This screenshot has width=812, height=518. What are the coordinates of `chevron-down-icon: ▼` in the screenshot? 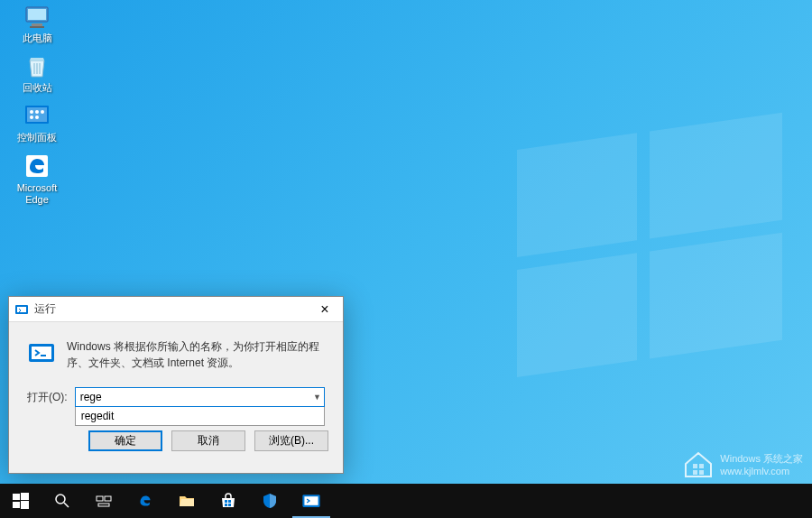 It's located at (318, 397).